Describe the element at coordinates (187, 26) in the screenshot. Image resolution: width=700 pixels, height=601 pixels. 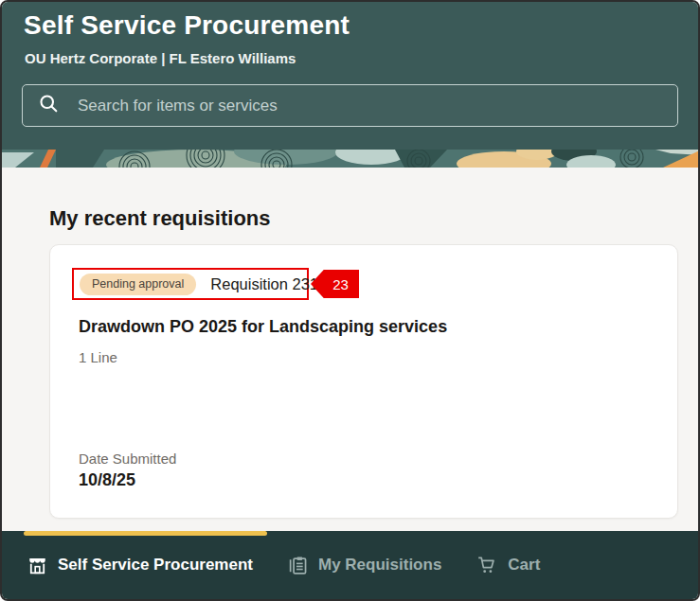
I see `page-title: Self Service Procurement` at that location.